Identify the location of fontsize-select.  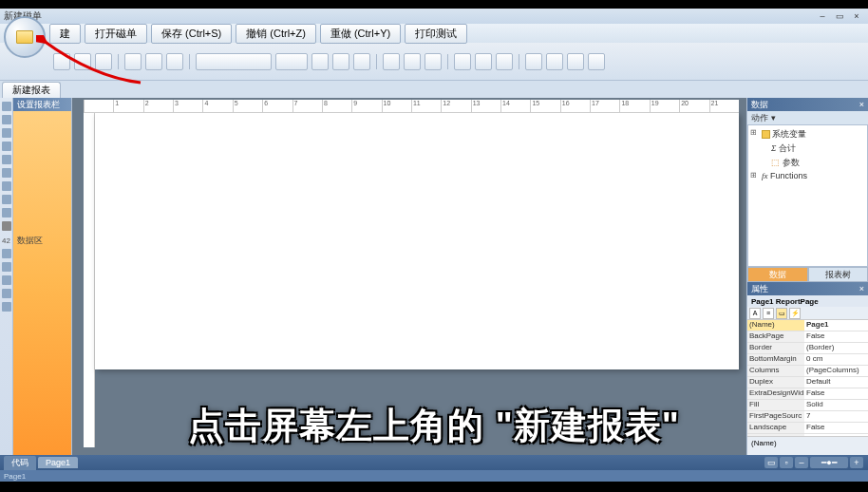
(292, 62).